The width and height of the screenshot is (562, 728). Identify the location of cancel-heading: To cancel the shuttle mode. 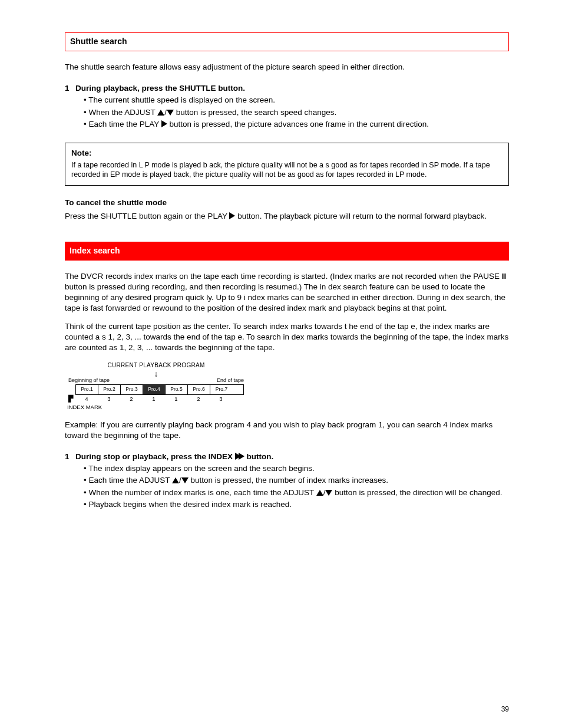
(287, 203).